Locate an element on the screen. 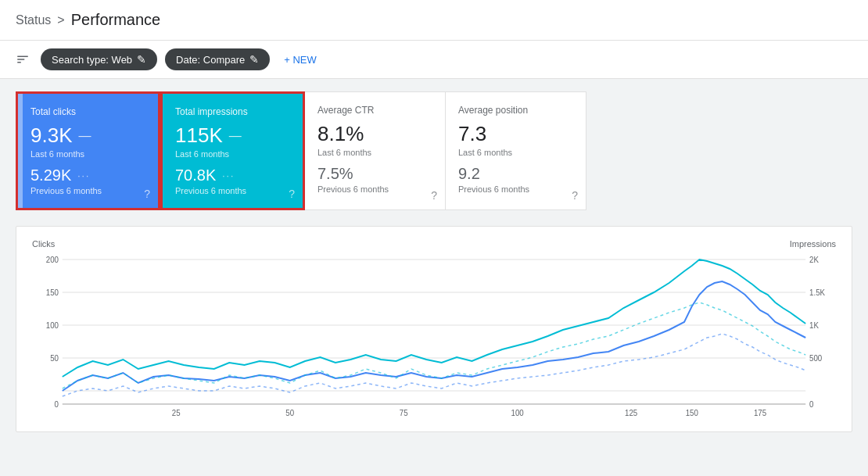 The height and width of the screenshot is (476, 868). search-type-chip: Search type: Web ✎ is located at coordinates (99, 59).